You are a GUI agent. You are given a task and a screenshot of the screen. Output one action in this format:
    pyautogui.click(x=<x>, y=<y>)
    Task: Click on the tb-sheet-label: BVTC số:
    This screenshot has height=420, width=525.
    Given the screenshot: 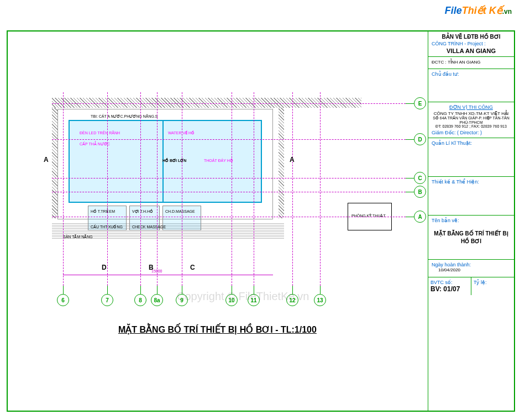 What is the action you would take?
    pyautogui.click(x=450, y=282)
    